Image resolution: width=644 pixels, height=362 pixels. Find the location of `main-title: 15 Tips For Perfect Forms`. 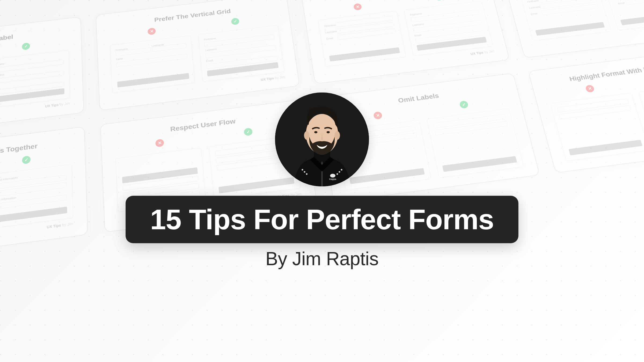

main-title: 15 Tips For Perfect Forms is located at coordinates (322, 219).